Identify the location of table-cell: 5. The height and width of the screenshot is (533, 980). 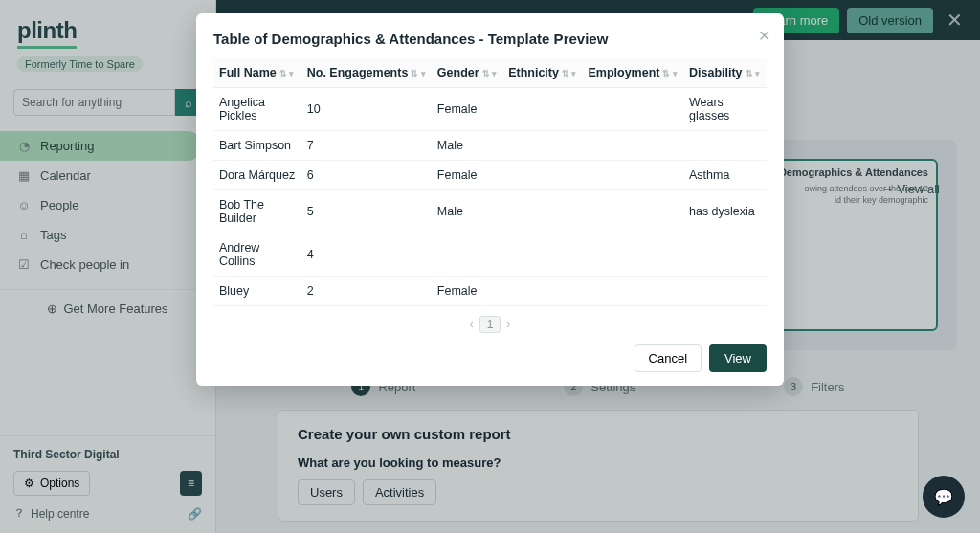
(367, 212).